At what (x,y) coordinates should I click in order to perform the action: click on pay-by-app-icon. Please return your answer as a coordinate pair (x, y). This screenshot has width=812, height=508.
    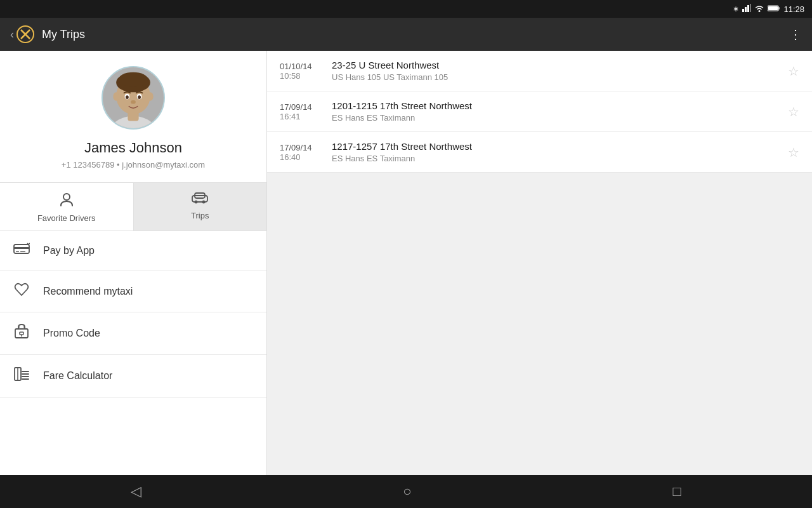
    Looking at the image, I should click on (22, 251).